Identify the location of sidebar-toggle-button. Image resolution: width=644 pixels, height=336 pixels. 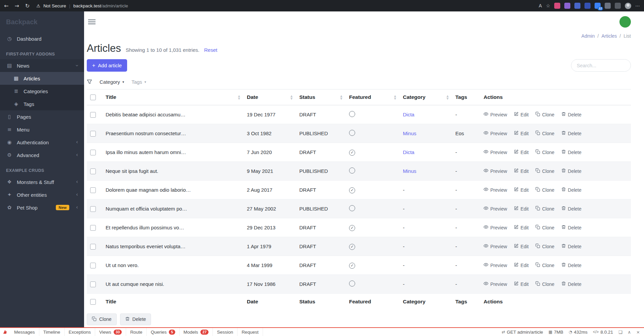
(92, 22).